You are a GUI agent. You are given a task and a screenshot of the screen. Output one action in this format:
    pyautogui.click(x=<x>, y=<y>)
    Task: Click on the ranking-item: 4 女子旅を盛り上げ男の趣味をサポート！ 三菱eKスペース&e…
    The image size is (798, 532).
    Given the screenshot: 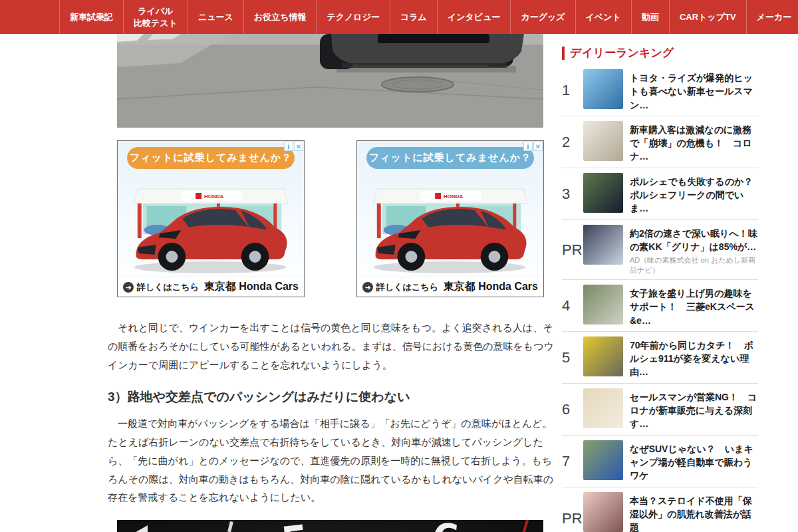 What is the action you would take?
    pyautogui.click(x=660, y=306)
    